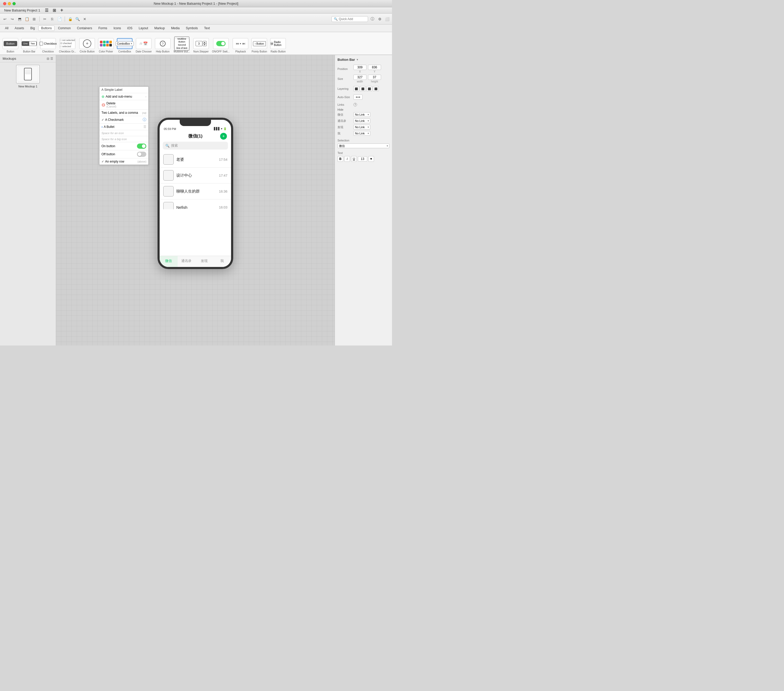 This screenshot has width=784, height=691. Describe the element at coordinates (87, 45) in the screenshot. I see `comp-circle-button: + Circle Button` at that location.